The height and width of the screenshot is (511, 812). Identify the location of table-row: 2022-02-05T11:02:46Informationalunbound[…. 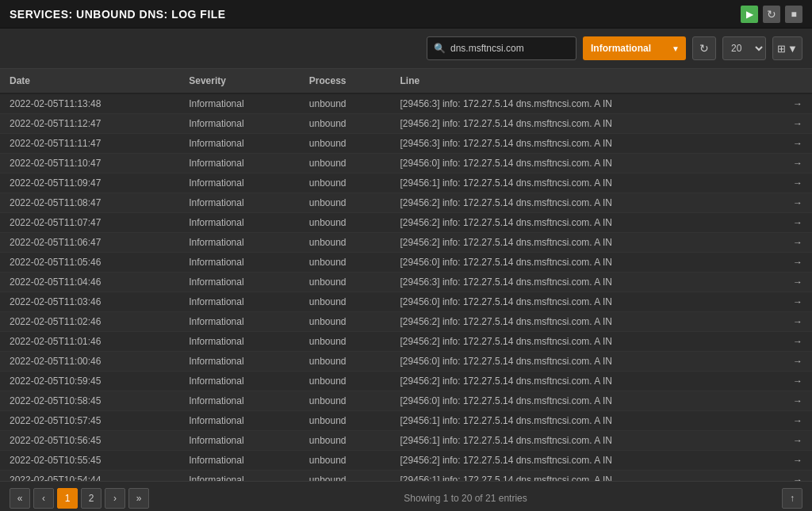
(406, 322).